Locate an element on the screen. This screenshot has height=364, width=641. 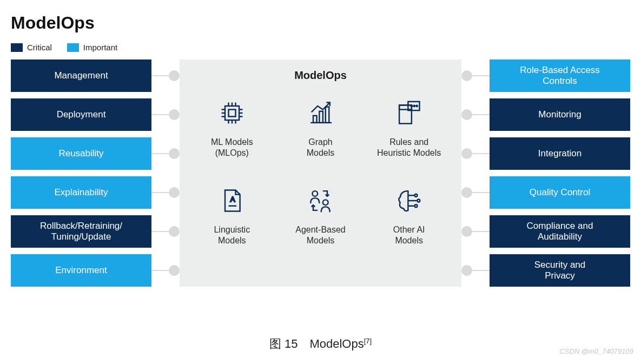
model-ml: ML Models(MLOps) is located at coordinates (232, 128).